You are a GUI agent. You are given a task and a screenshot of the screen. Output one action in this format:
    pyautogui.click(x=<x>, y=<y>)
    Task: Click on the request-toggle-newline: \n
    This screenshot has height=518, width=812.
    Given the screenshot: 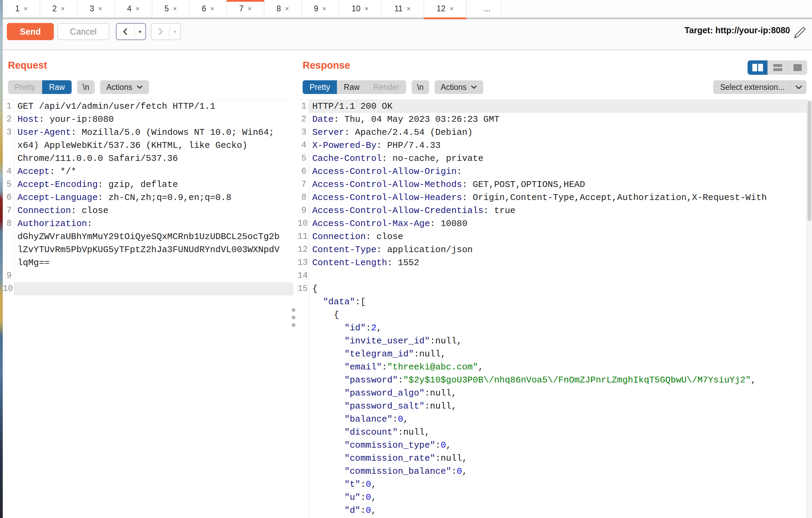 What is the action you would take?
    pyautogui.click(x=86, y=87)
    